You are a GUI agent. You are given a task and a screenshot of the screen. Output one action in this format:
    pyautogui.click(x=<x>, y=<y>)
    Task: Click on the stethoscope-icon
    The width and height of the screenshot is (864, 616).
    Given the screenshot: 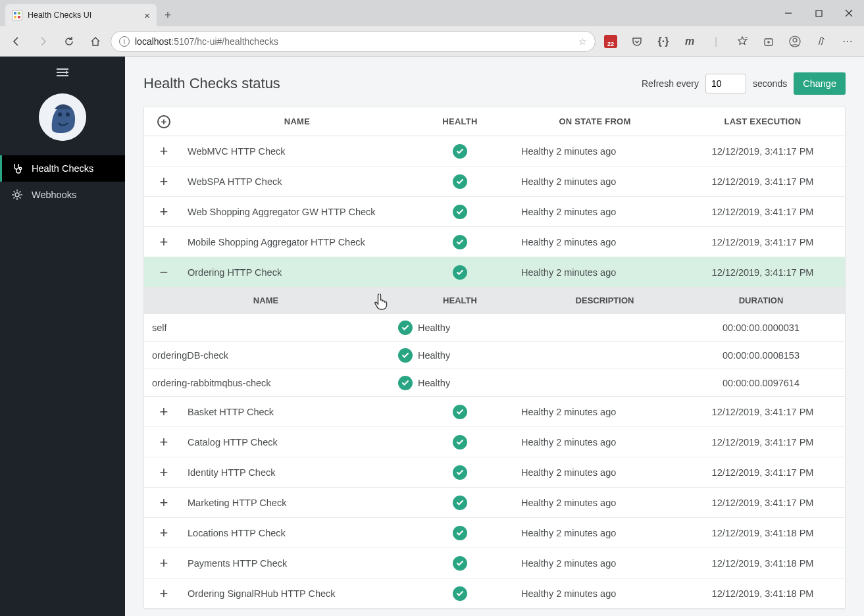 What is the action you would take?
    pyautogui.click(x=17, y=168)
    